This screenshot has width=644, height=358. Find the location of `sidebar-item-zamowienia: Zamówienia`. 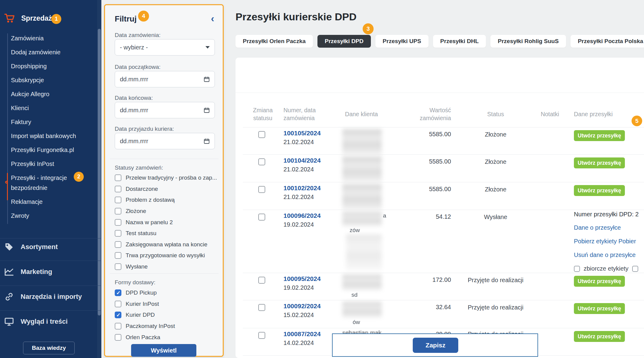

sidebar-item-zamowienia: Zamówienia is located at coordinates (52, 38).